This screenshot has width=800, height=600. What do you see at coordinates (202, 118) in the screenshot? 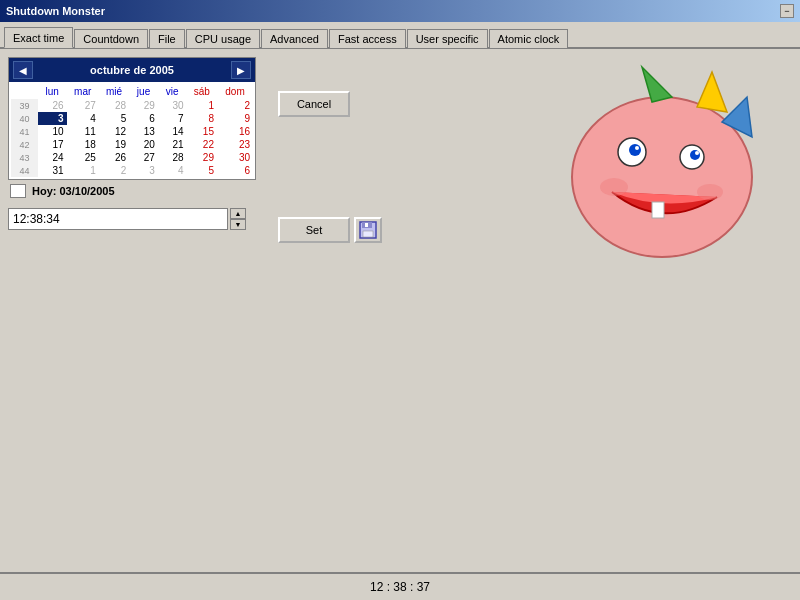
I see `calendar-day: 8` at bounding box center [202, 118].